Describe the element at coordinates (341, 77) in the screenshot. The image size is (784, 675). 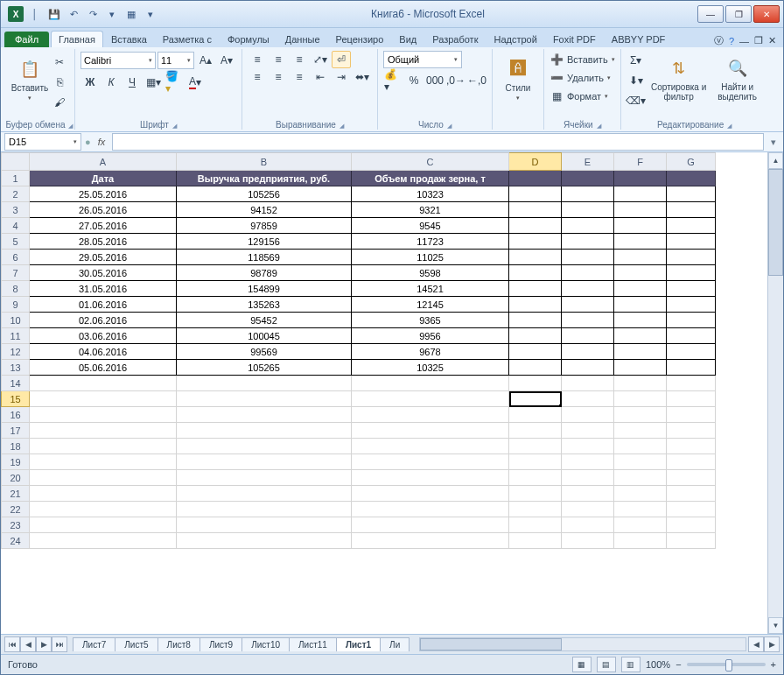
I see `increase-indent-icon: ⇥` at that location.